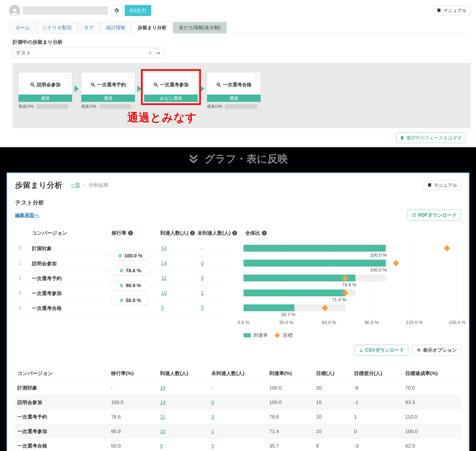 This screenshot has height=451, width=476. I want to click on tab-friend-info: 友だち情報(未分類), so click(200, 27).